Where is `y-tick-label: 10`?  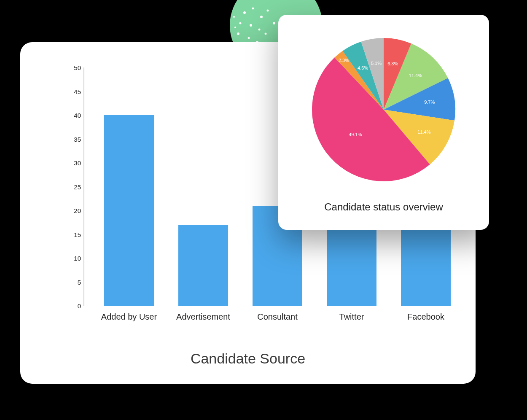
y-tick-label: 10 is located at coordinates (73, 258).